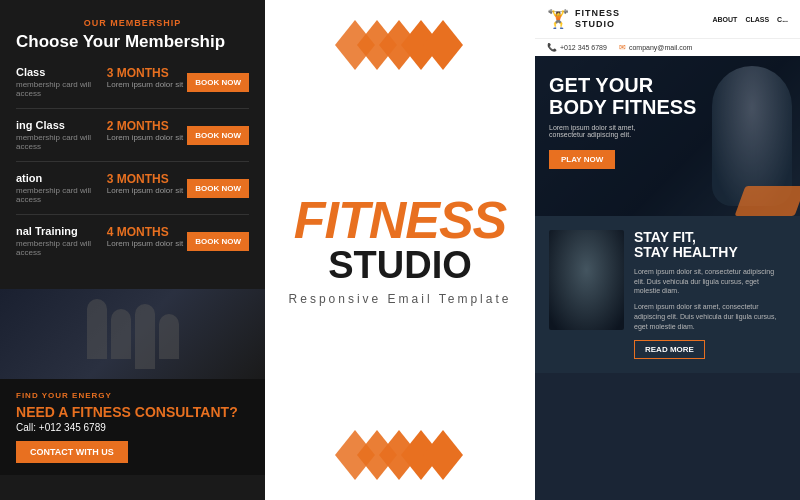 This screenshot has height=500, width=800. Describe the element at coordinates (72, 452) in the screenshot. I see `contact-button: CONTACT WITH US` at that location.